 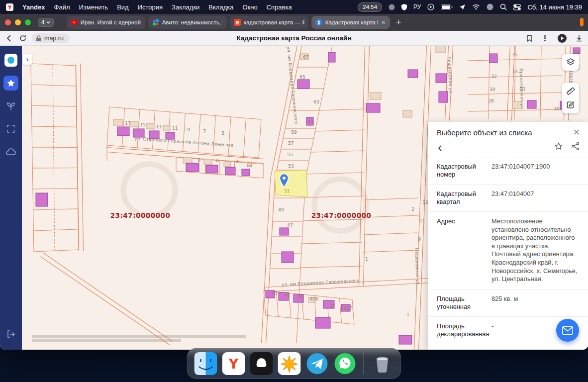 What do you see at coordinates (10, 7) in the screenshot?
I see `yandex-logo-icon: Y` at bounding box center [10, 7].